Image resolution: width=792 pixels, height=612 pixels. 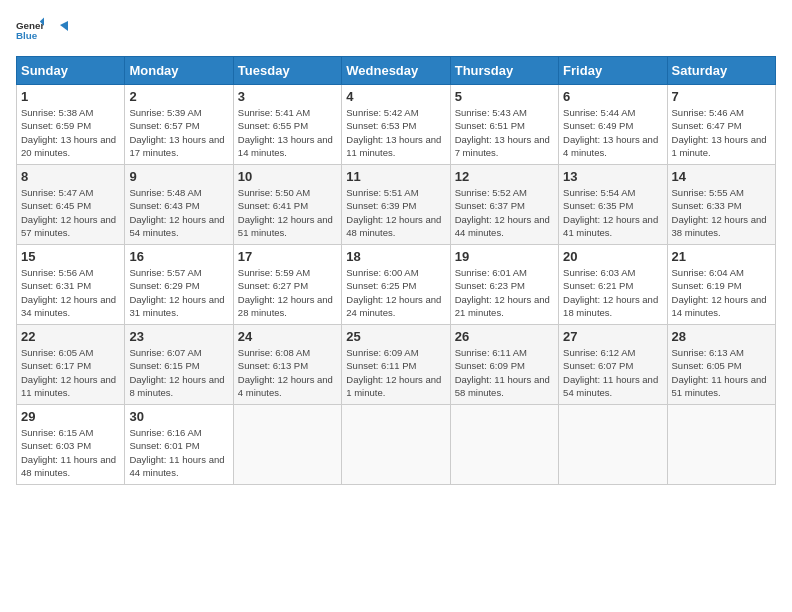 I want to click on day-number: 18, so click(x=396, y=256).